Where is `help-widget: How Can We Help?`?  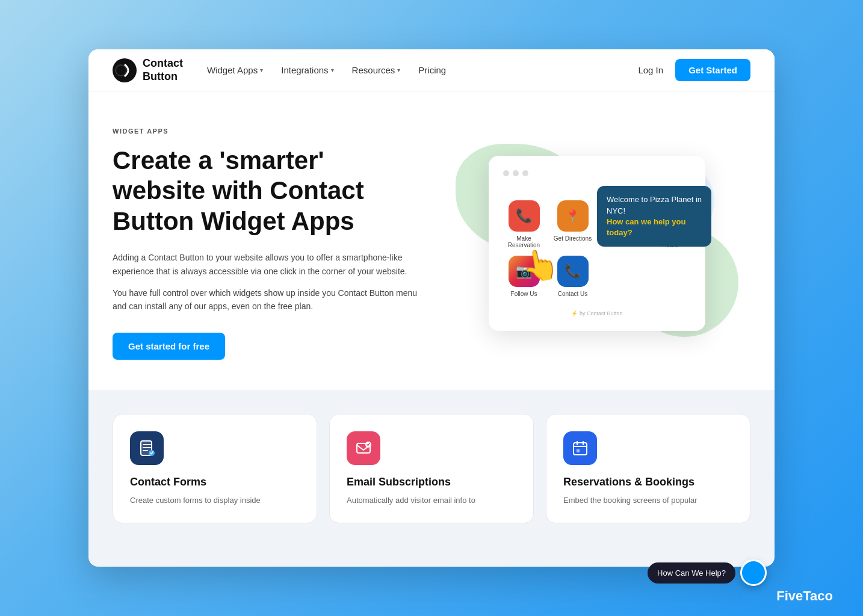
help-widget: How Can We Help? is located at coordinates (707, 573).